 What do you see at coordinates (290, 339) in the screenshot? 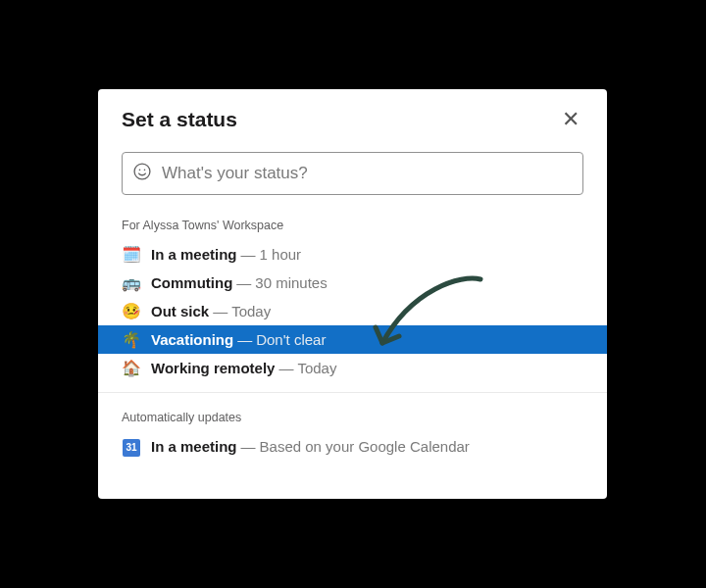
I see `status-option-detail: Don't clear` at bounding box center [290, 339].